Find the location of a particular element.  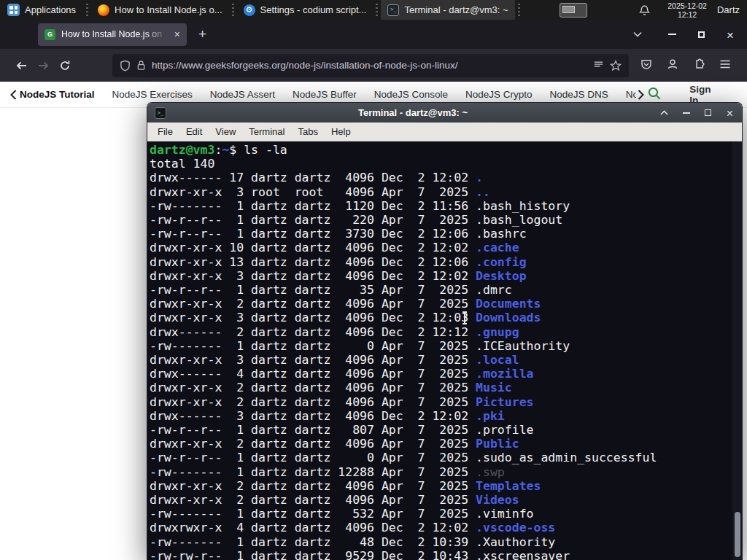

padlock-icon is located at coordinates (142, 66).